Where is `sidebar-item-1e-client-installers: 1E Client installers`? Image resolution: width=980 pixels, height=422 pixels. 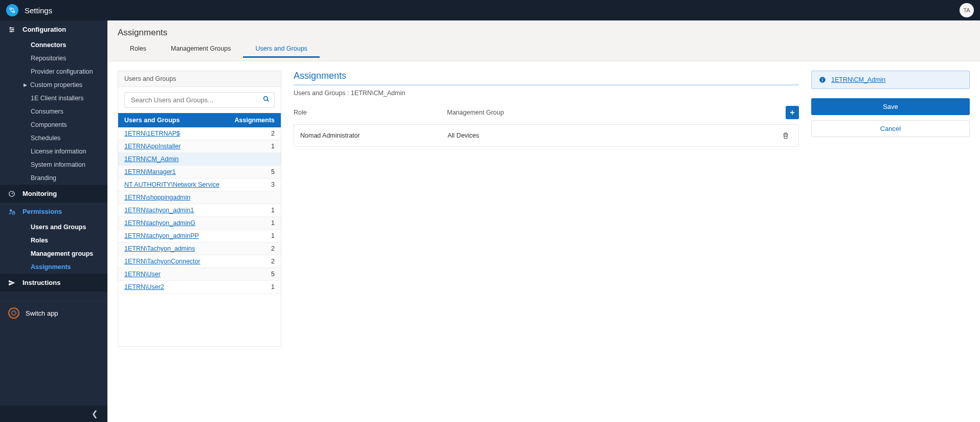
sidebar-item-1e-client-installers: 1E Client installers is located at coordinates (65, 98).